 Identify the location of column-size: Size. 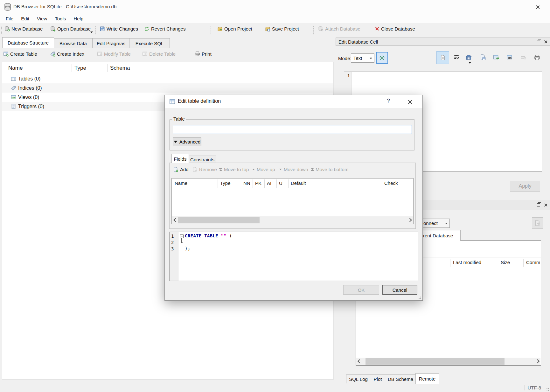
(505, 262).